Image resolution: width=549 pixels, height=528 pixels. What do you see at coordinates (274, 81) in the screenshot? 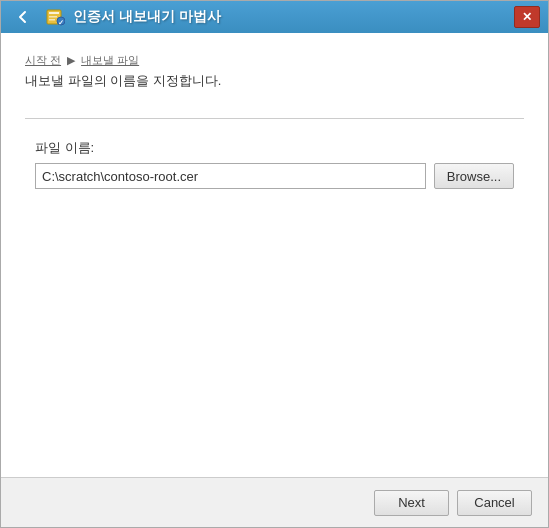
I see `section-description: 내보낼 파일의 이름을 지정합니다.` at bounding box center [274, 81].